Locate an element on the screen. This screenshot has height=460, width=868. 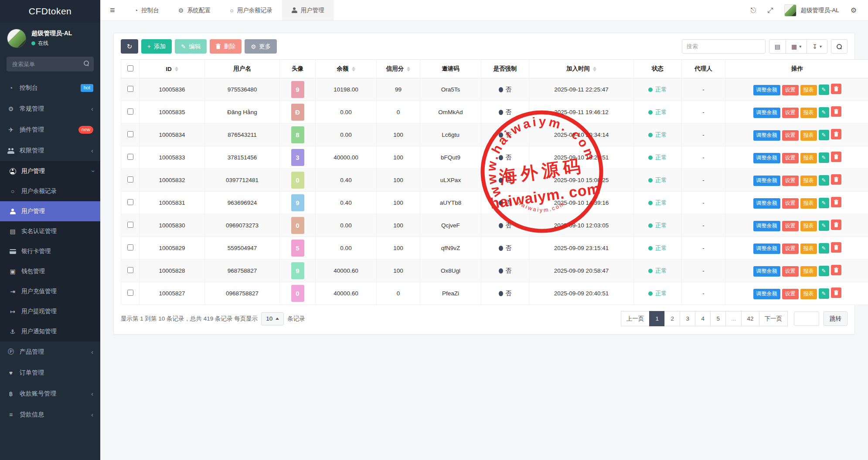
sidebar-item-贷款信息: ≡贷款信息‹ is located at coordinates (50, 415).